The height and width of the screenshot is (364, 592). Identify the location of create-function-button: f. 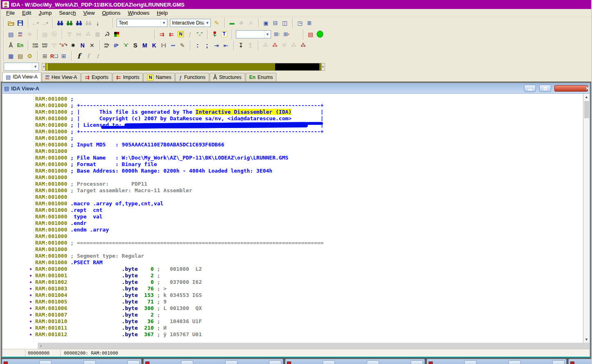
(79, 56).